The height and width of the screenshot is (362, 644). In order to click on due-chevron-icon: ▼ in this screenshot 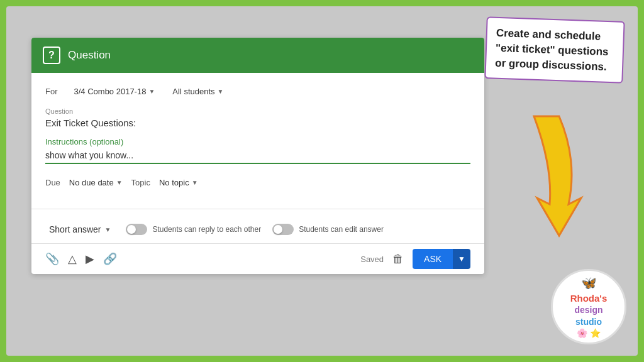, I will do `click(119, 182)`.